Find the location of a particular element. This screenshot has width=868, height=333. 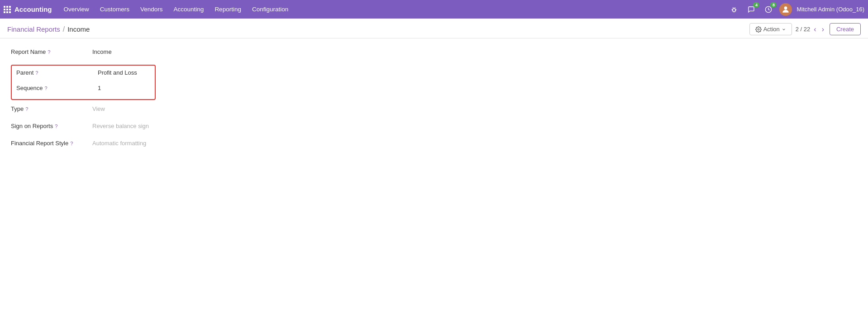

sequence-row: Sequence ? 1 is located at coordinates (83, 90).